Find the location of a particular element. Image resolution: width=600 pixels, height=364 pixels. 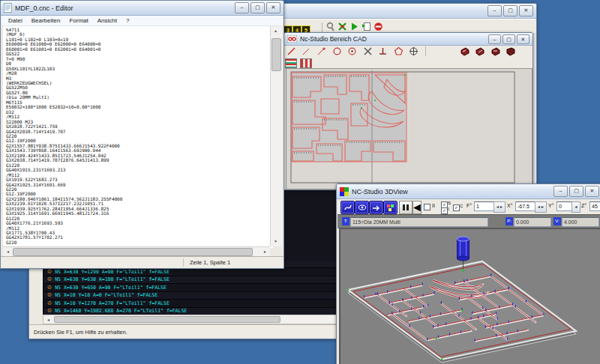

v3d-infobar: T: 115=Dia 20MM Multi P: 0.000 V: 4.000 is located at coordinates (469, 222).